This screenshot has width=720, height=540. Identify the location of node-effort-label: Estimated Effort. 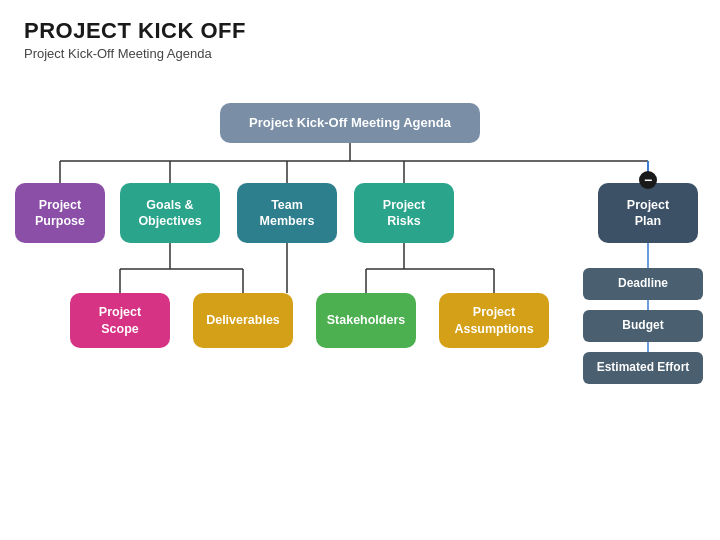
(644, 368).